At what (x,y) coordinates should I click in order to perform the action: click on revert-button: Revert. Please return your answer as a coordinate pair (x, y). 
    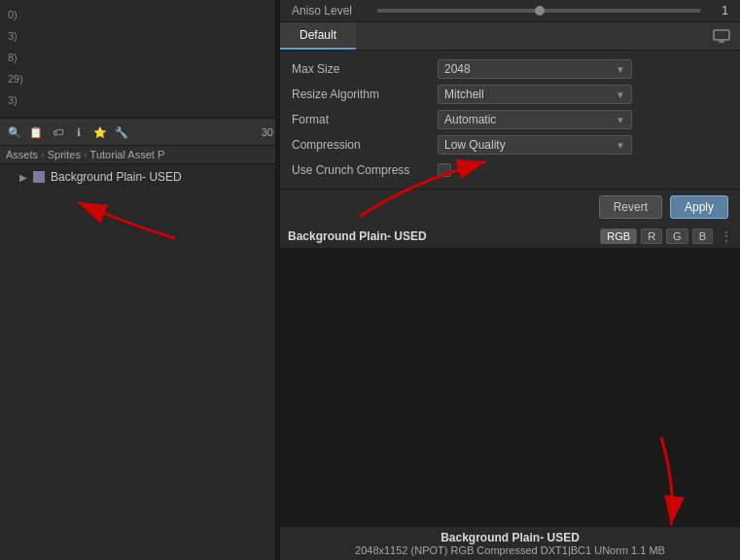
    Looking at the image, I should click on (630, 207).